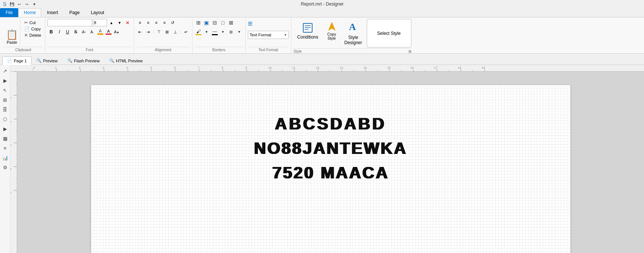 The image size is (644, 253). What do you see at coordinates (5, 80) in the screenshot?
I see `sidebar-btn-nav1: ▶` at bounding box center [5, 80].